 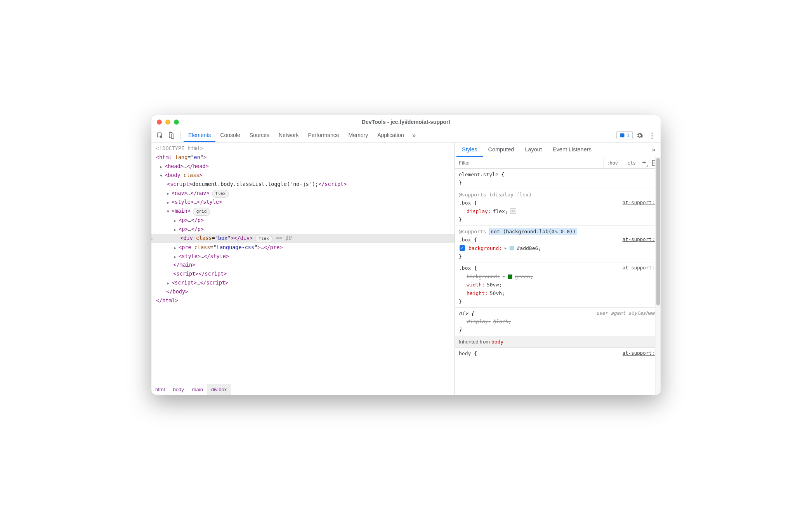 What do you see at coordinates (558, 353) in the screenshot?
I see `rule-body: body { at-support:1` at bounding box center [558, 353].